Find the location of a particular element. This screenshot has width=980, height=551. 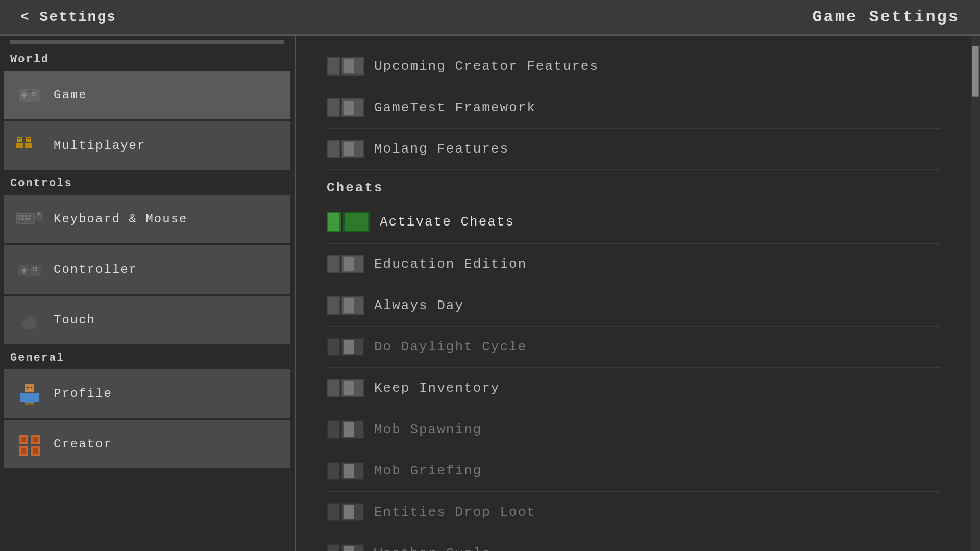

always-day-toggle is located at coordinates (345, 306).